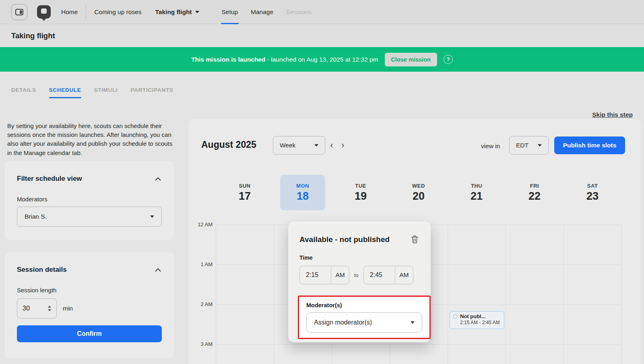 This screenshot has height=364, width=644. Describe the element at coordinates (364, 305) in the screenshot. I see `popup-moderators-label: Moderator(s)` at that location.